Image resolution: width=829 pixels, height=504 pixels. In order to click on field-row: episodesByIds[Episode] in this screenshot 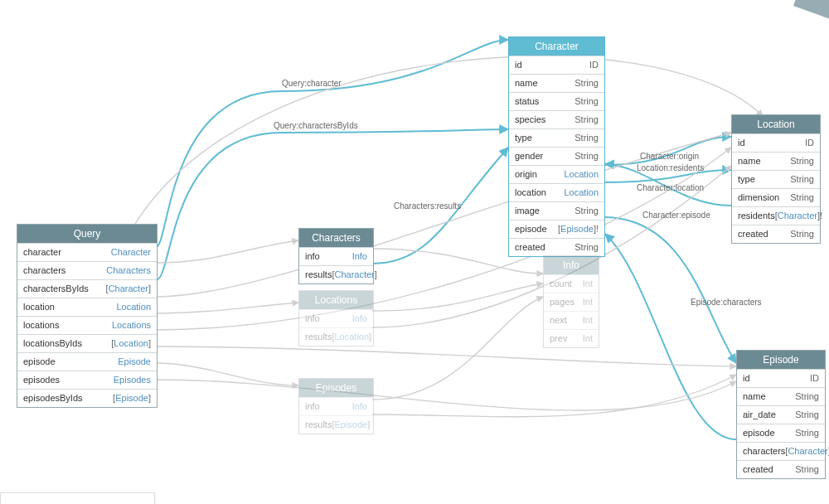, I will do `click(87, 398)`.